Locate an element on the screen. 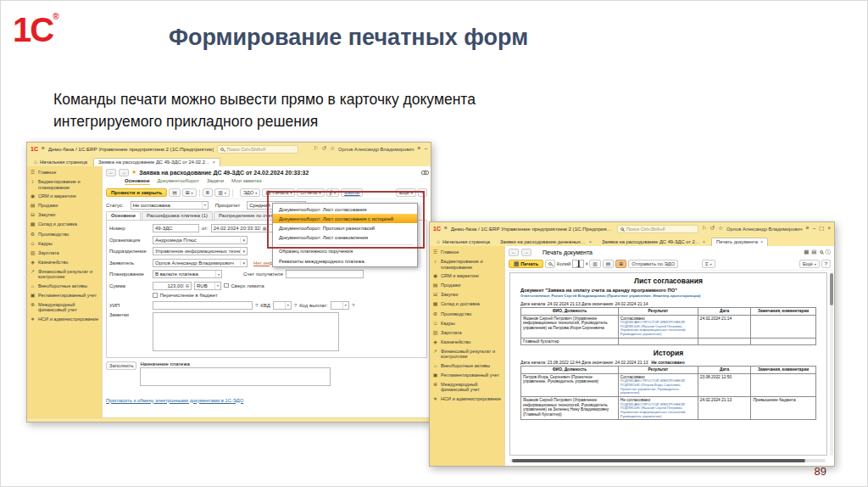 Image resolution: width=868 pixels, height=487 pixels. settings-icon: ≡ is located at coordinates (808, 229).